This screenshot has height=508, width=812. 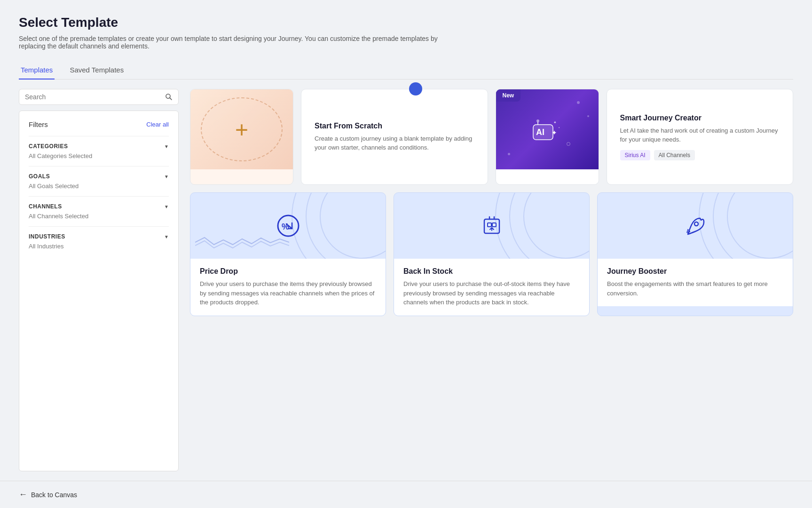 What do you see at coordinates (492, 254) in the screenshot?
I see `template-card-back-in-stock: Back In Stock Drive your users to purcha…` at bounding box center [492, 254].